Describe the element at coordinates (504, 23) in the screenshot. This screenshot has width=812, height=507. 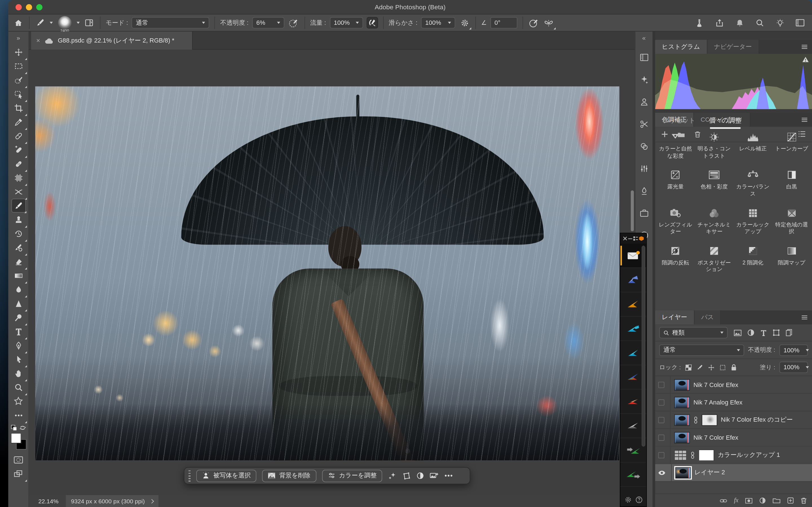
I see `brush-angle-input: 0°` at that location.